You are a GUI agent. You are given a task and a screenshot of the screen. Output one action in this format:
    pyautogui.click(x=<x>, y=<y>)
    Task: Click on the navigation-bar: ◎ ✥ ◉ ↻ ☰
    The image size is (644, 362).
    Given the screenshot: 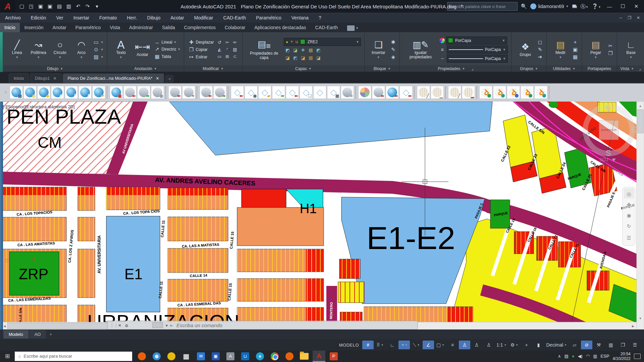 What is the action you would take?
    pyautogui.click(x=629, y=217)
    